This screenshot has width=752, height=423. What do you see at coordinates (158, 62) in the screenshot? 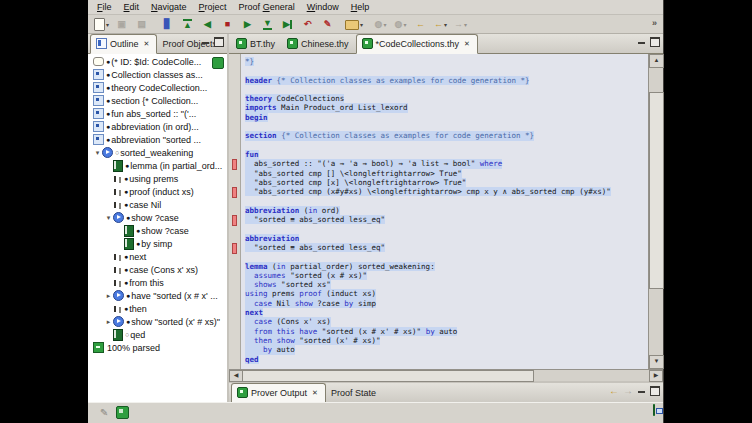
I see `outline-item-id-id-codecolle: ●(* ID: $Id: CodeColle...` at bounding box center [158, 62].